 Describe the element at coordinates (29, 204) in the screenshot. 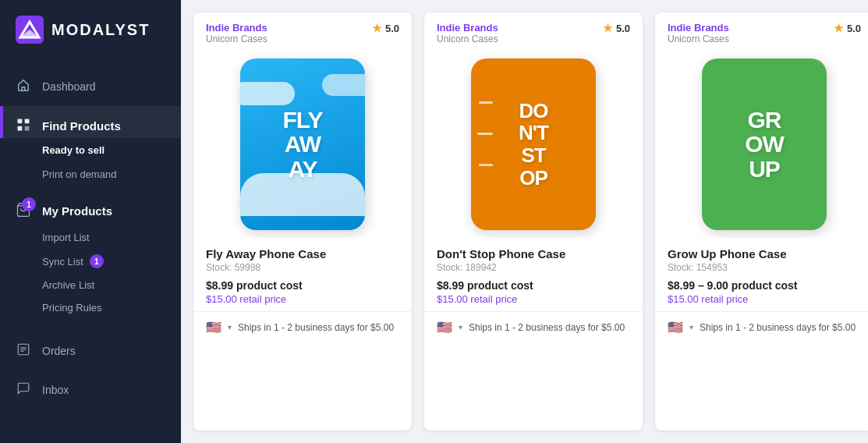

I see `my-products-badge: 1` at that location.